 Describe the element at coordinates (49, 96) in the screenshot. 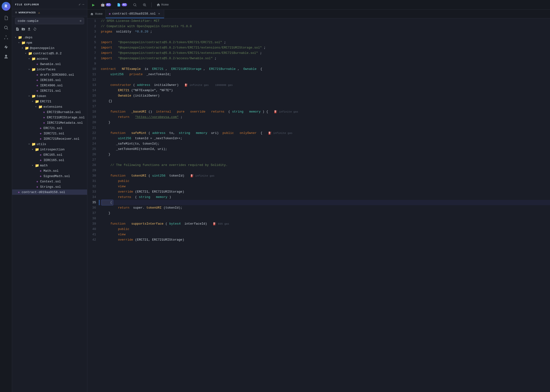

I see `tree-item-token: ▾ 📁 token` at that location.